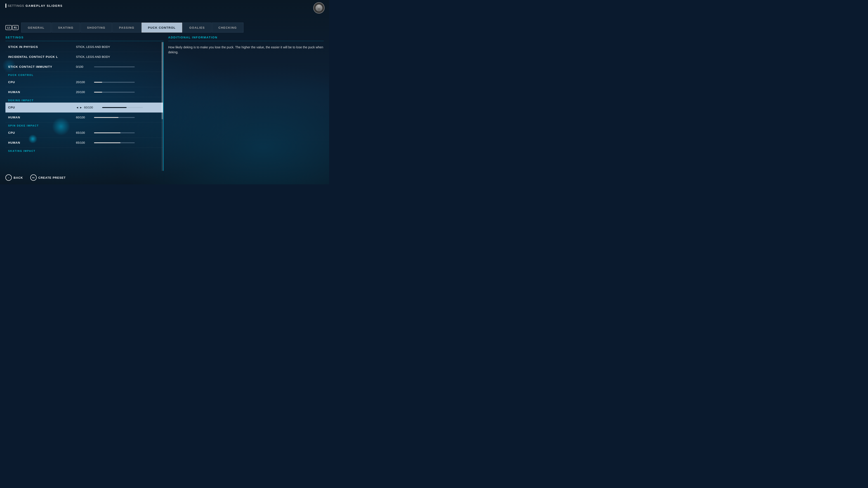 This screenshot has width=868, height=488. Describe the element at coordinates (42, 67) in the screenshot. I see `setting-name-stick-contact-immunity: STICK CONTACT IMMUNITY` at that location.